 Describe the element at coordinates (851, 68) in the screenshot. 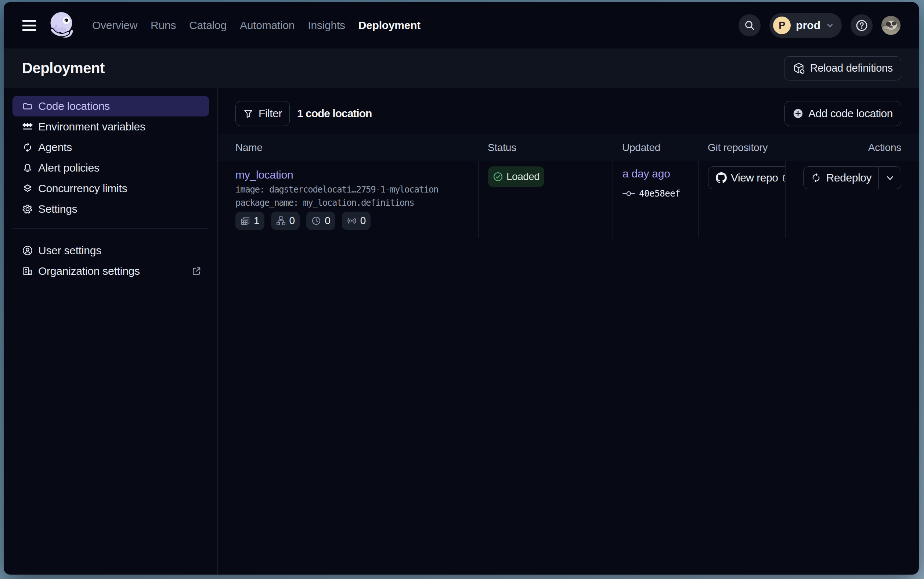

I see `reload-definitions-label: Reload definitions` at that location.